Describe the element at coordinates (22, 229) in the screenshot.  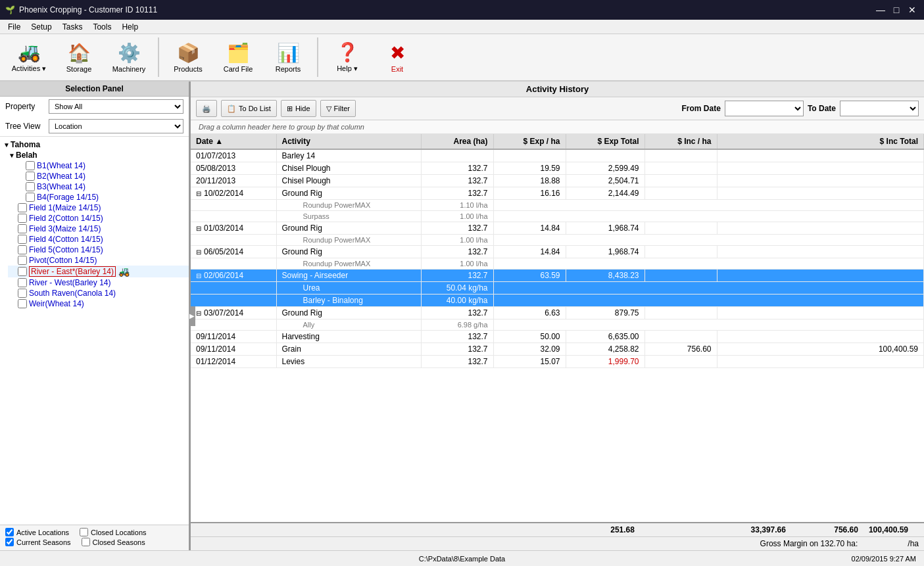
I see `check-field3` at that location.